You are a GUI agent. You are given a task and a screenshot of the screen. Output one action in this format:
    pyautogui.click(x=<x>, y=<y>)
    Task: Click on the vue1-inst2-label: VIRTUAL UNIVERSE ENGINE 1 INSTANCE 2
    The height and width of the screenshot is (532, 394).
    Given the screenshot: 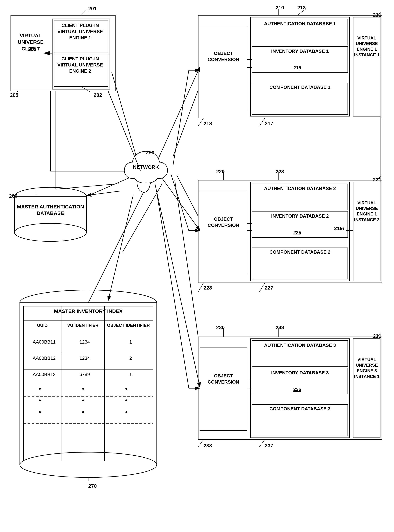 What is the action you would take?
    pyautogui.click(x=367, y=211)
    